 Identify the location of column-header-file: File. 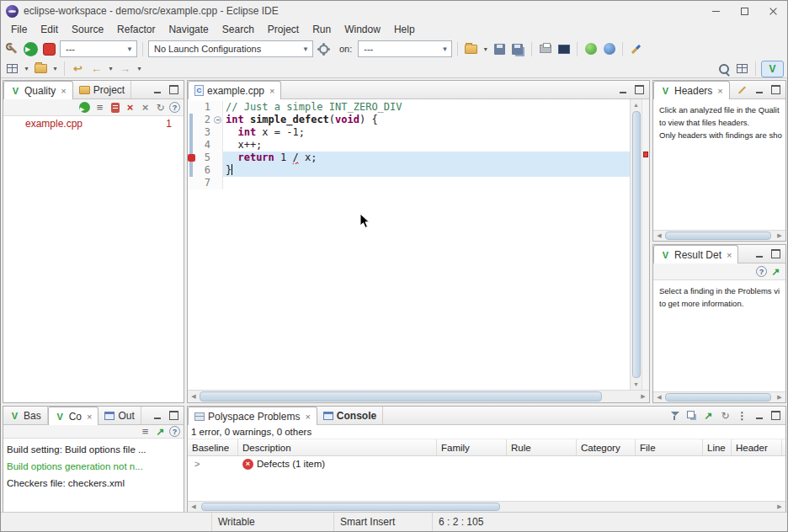
(669, 448).